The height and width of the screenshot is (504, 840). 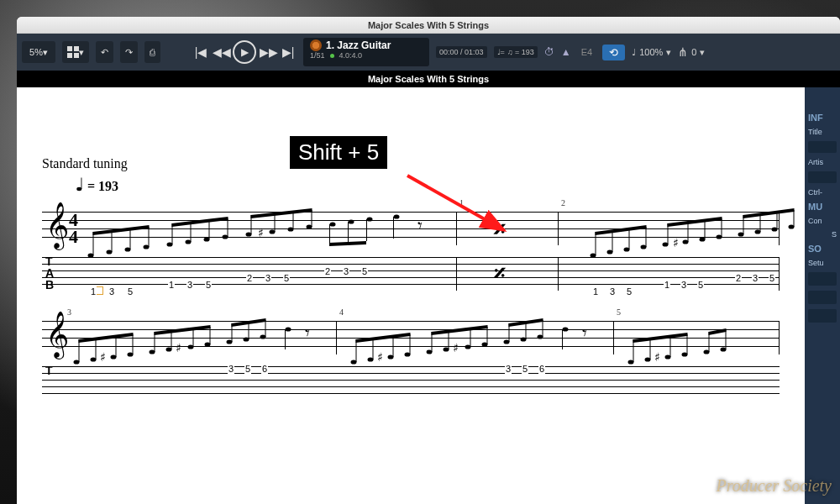 I want to click on countdown-icon: ▲, so click(x=566, y=52).